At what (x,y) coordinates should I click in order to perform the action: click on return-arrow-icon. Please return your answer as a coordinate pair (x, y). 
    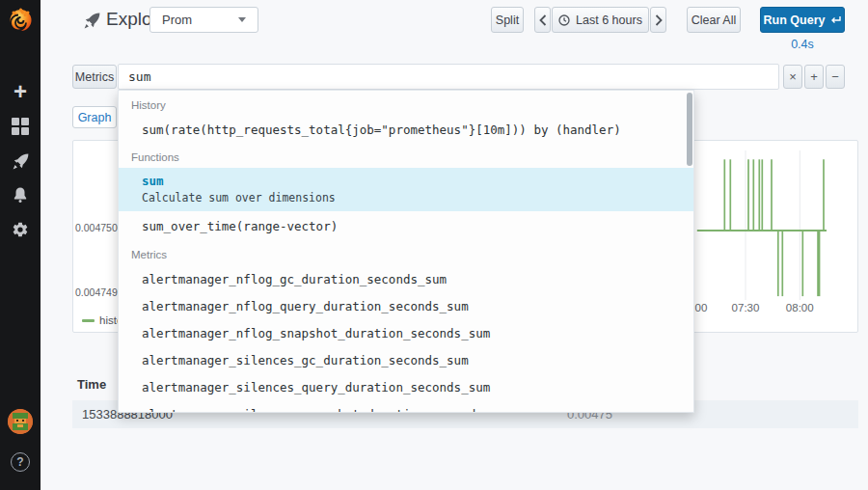
    Looking at the image, I should click on (835, 19).